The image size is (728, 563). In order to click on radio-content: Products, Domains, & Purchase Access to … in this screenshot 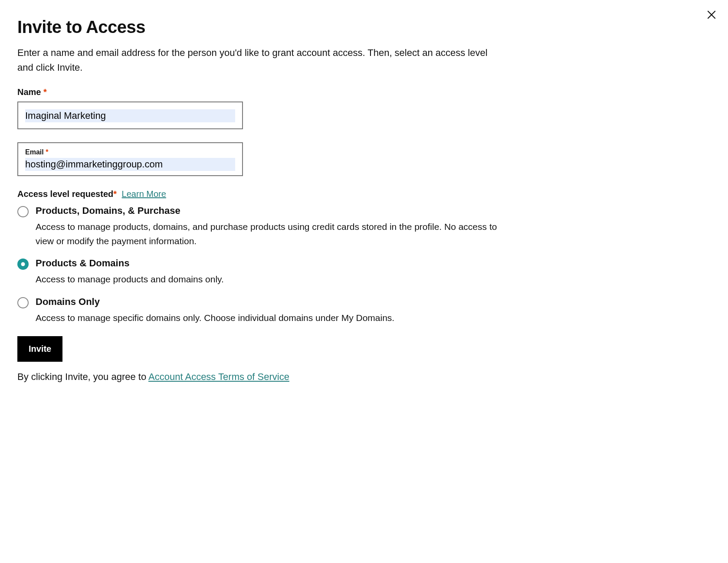, I will do `click(373, 226)`.